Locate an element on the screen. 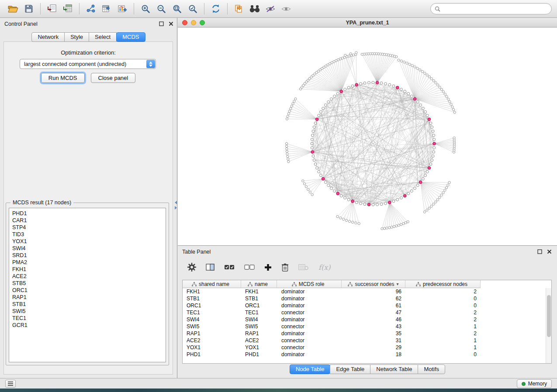 The width and height of the screenshot is (557, 392). show-all-icon is located at coordinates (286, 9).